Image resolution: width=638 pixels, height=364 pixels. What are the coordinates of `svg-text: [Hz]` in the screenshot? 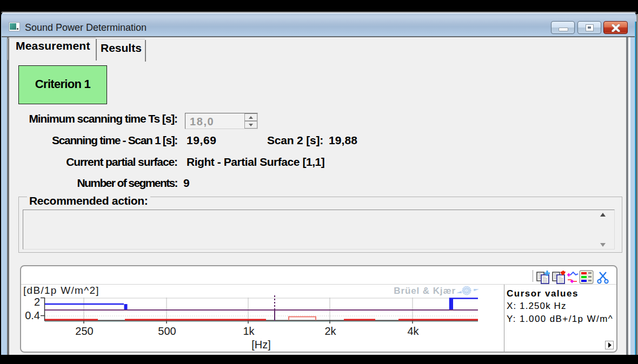 It's located at (261, 345).